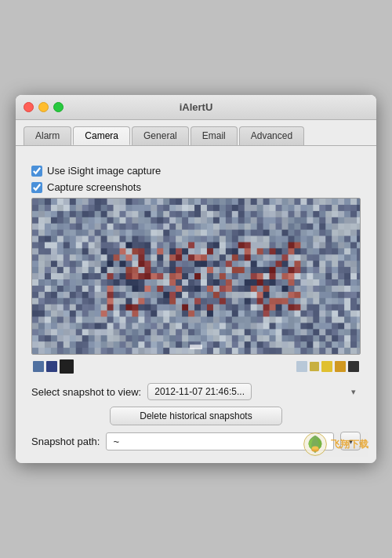 The width and height of the screenshot is (392, 558). What do you see at coordinates (196, 146) in the screenshot?
I see `tab-divider` at bounding box center [196, 146].